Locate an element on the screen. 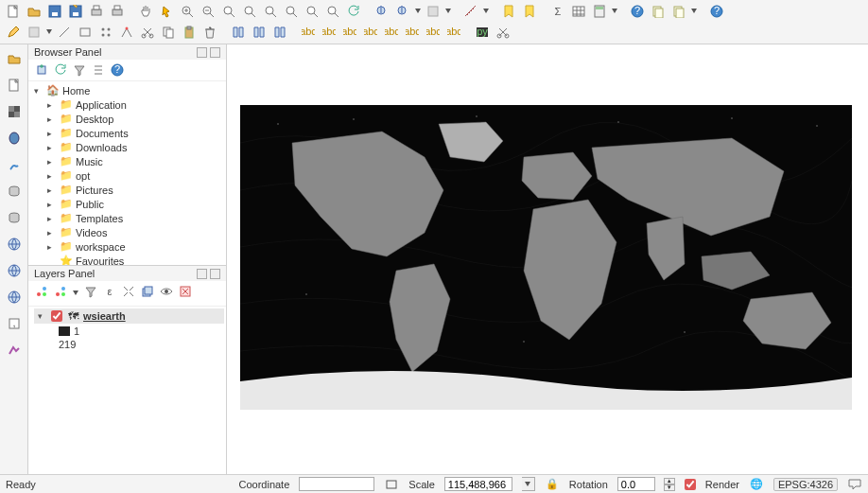 The width and height of the screenshot is (868, 493). collapse-icon is located at coordinates (98, 70).